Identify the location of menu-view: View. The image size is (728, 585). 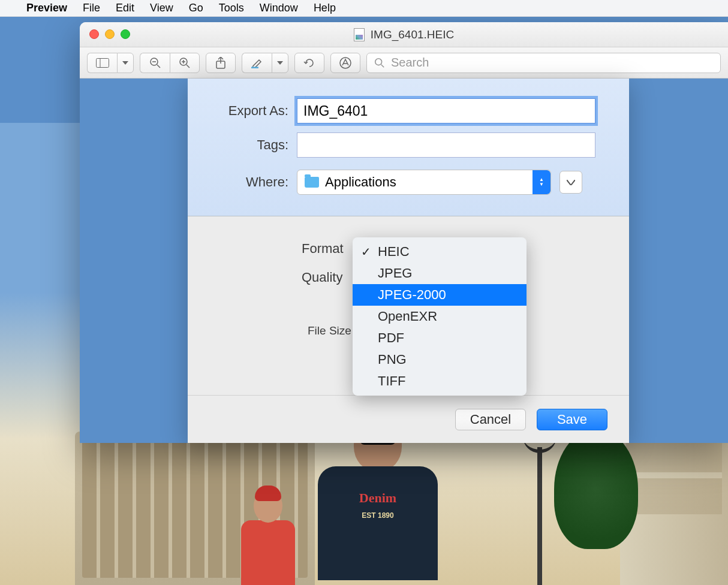
(162, 8).